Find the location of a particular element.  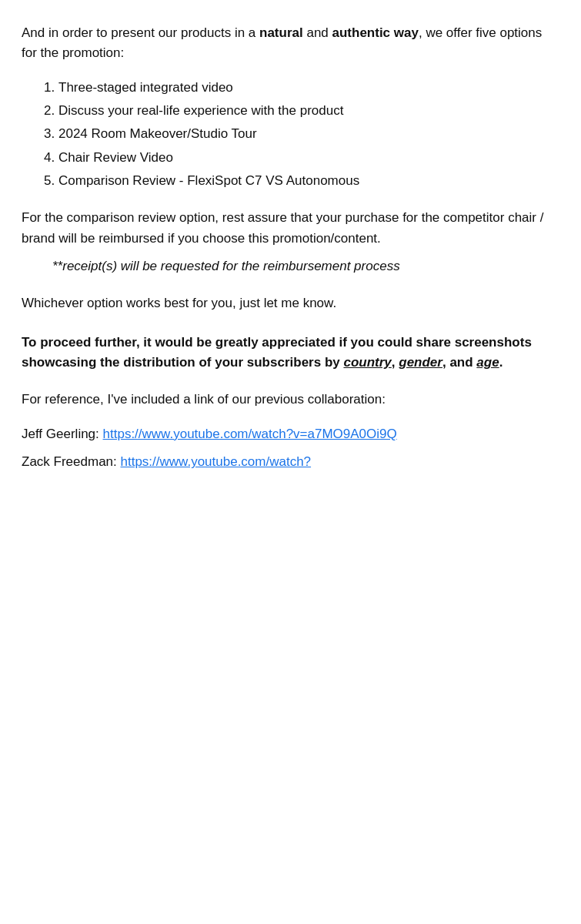

proceed-text-2: , is located at coordinates (396, 362).